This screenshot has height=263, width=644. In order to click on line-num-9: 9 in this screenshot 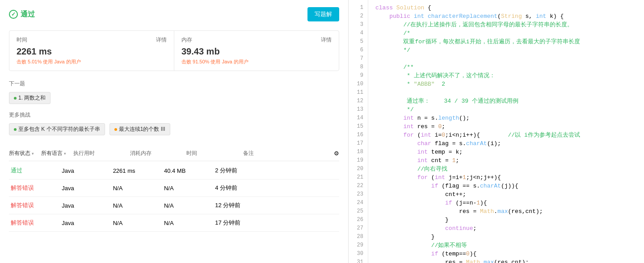, I will do `click(358, 76)`.